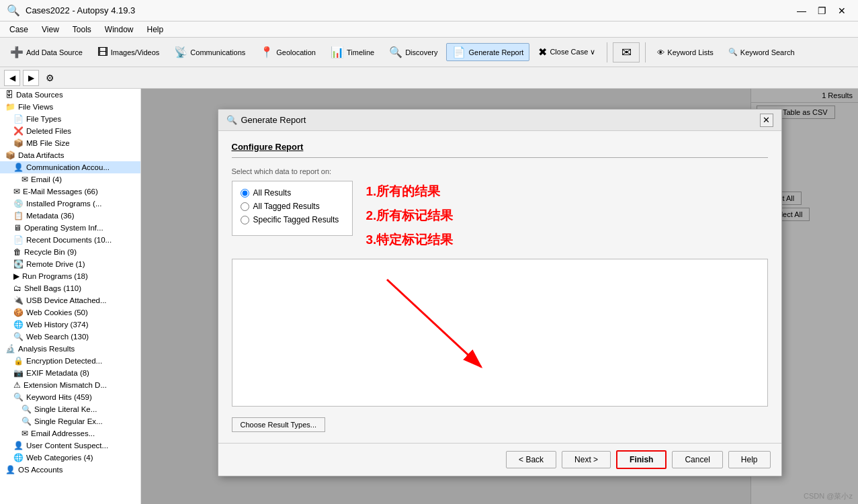  Describe the element at coordinates (586, 460) in the screenshot. I see `next-button: Next >` at that location.